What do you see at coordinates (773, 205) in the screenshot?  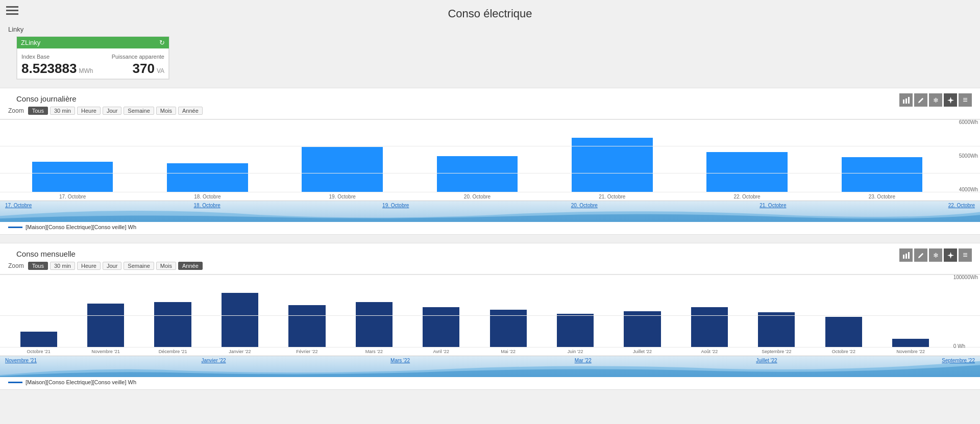 I see `daily-nav-21oct: 21. Octobre` at bounding box center [773, 205].